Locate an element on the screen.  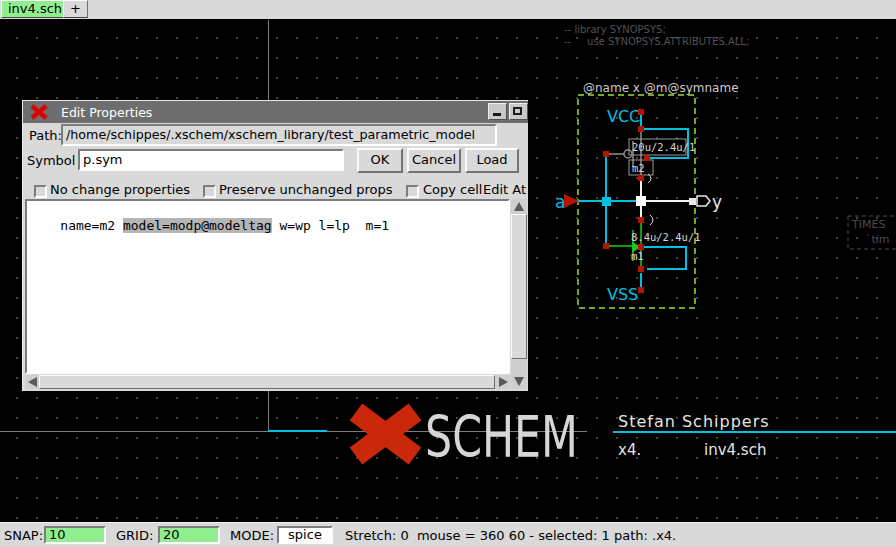
copy-cell-label: Copy cell is located at coordinates (452, 190).